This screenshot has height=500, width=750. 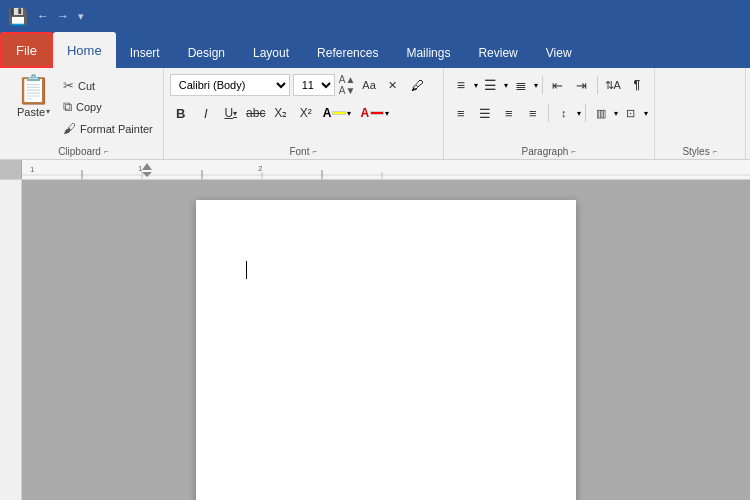 I want to click on cut-label: Cut, so click(x=86, y=86).